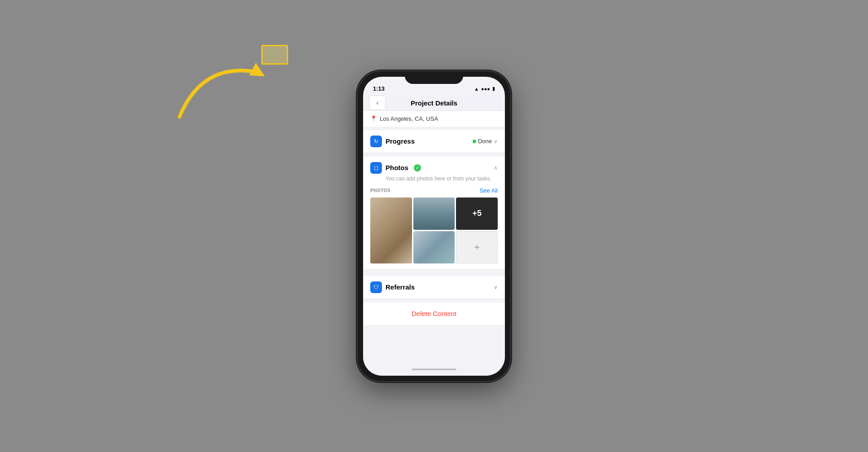  Describe the element at coordinates (434, 237) in the screenshot. I see `scroll-content: 📍 Los Angeles, CA, USA ↻ Progress Done` at that location.